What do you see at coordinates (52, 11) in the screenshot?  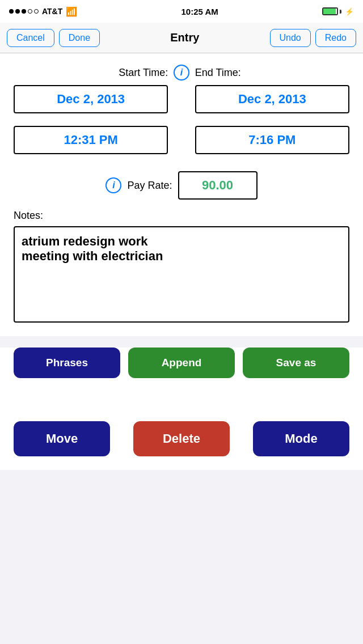 I see `carrier-label: AT&T` at bounding box center [52, 11].